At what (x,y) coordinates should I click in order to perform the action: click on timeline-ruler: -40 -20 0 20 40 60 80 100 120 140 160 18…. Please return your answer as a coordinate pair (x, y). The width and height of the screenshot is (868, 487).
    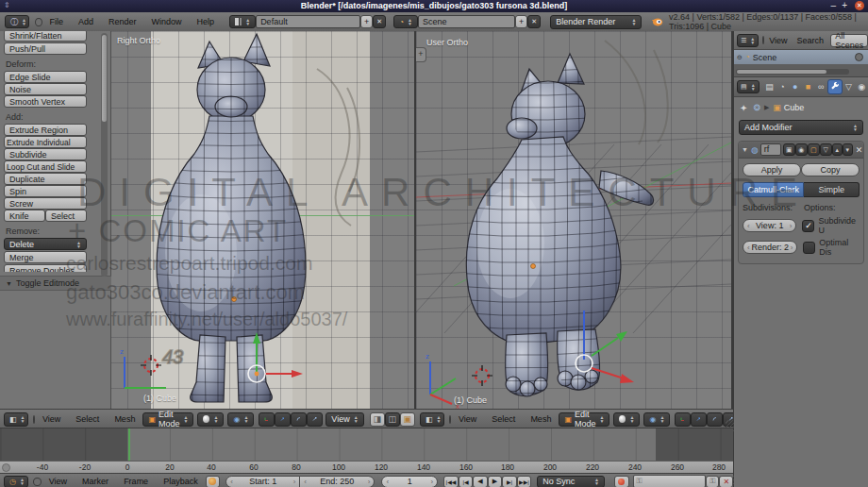
    Looking at the image, I should click on (366, 467).